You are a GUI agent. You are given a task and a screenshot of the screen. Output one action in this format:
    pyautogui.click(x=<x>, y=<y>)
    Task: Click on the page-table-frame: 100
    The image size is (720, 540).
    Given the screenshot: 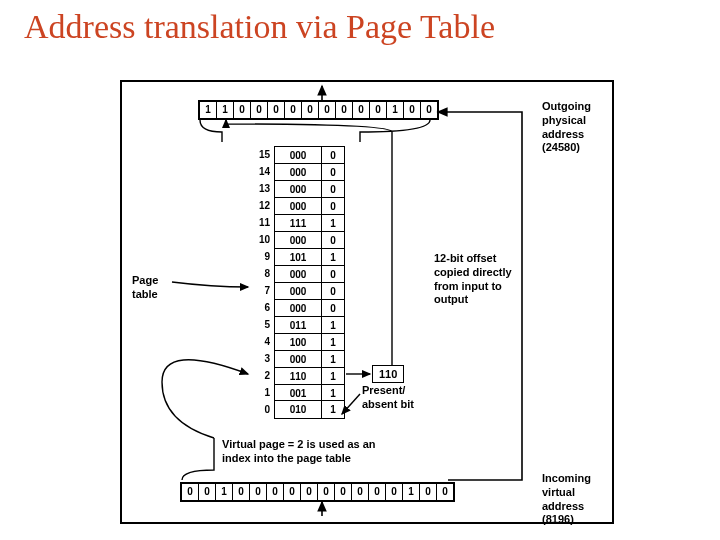 What is the action you would take?
    pyautogui.click(x=298, y=342)
    